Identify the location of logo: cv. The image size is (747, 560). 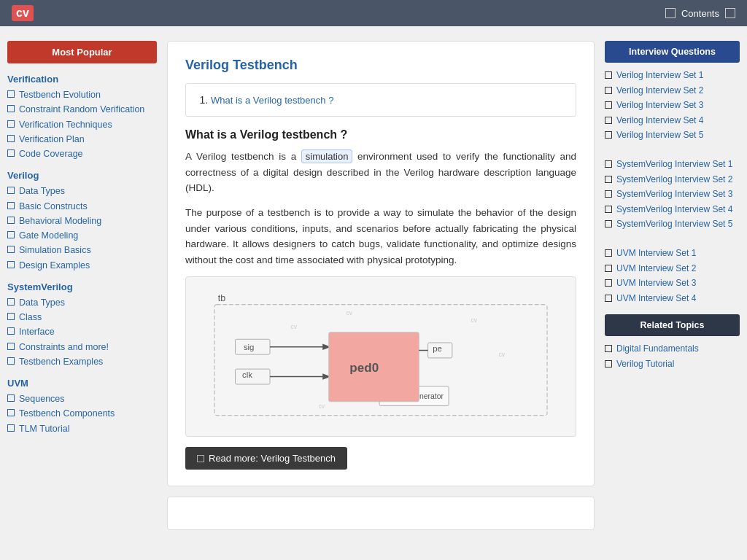
(23, 13).